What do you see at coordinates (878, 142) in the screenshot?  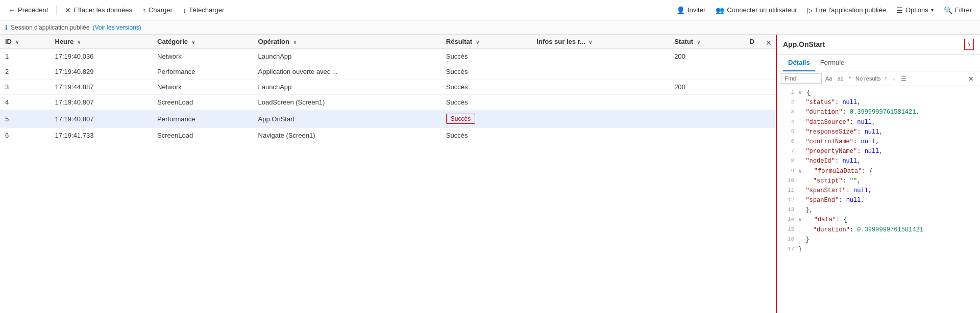 I see `json-line: 6 "controlName": null,` at bounding box center [878, 142].